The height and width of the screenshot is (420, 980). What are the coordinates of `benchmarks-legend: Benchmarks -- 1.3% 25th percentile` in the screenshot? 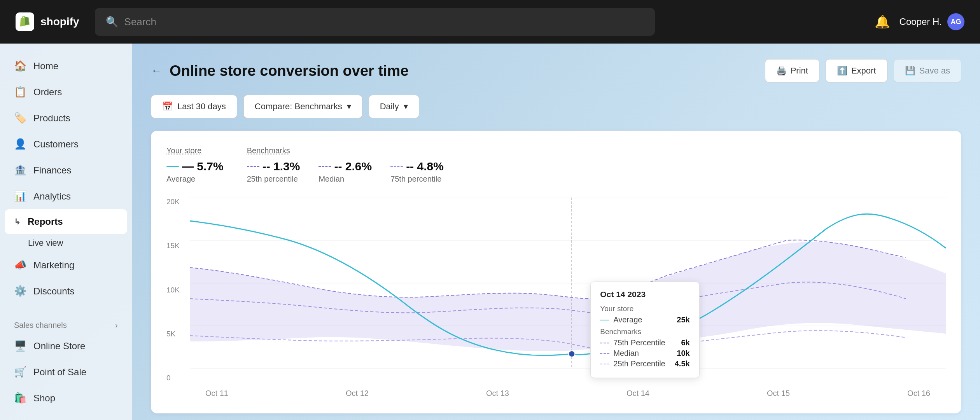 It's located at (345, 165).